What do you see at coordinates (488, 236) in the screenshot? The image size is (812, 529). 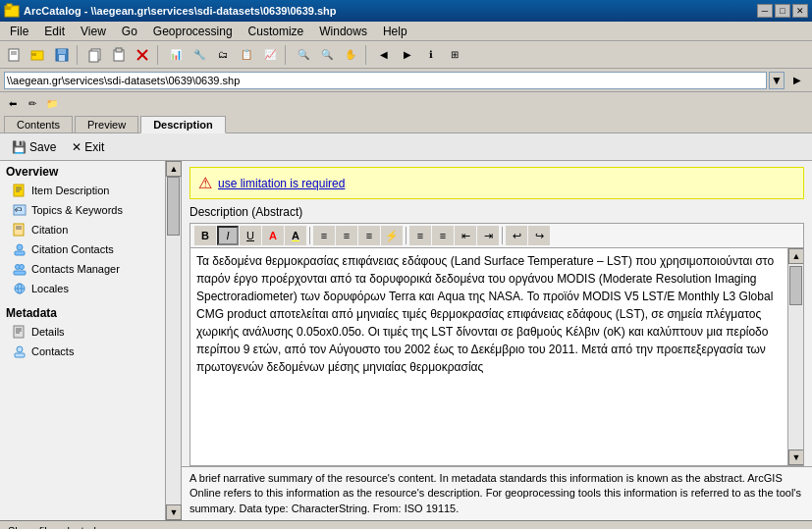 I see `rte-indent-right: ⇥` at bounding box center [488, 236].